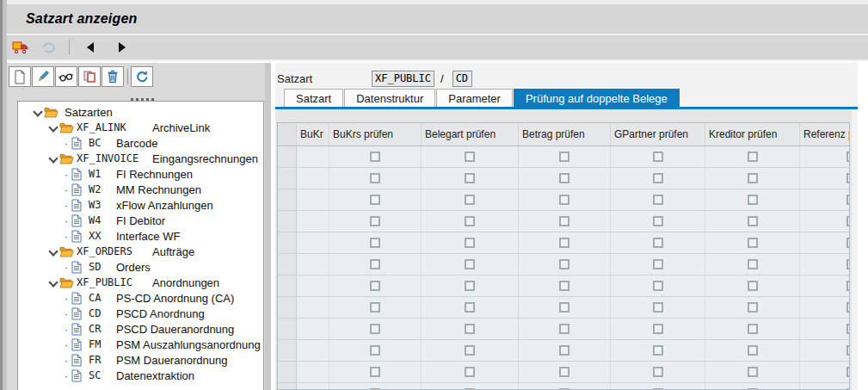 Image resolution: width=868 pixels, height=390 pixels. Describe the element at coordinates (21, 47) in the screenshot. I see `transport-truck-icon` at that location.